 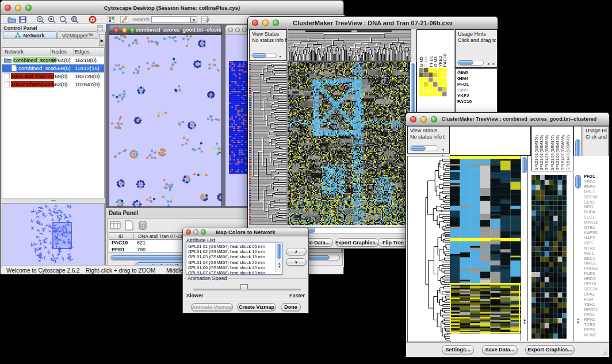 I want to click on tv1-heatmap, so click(x=349, y=144).